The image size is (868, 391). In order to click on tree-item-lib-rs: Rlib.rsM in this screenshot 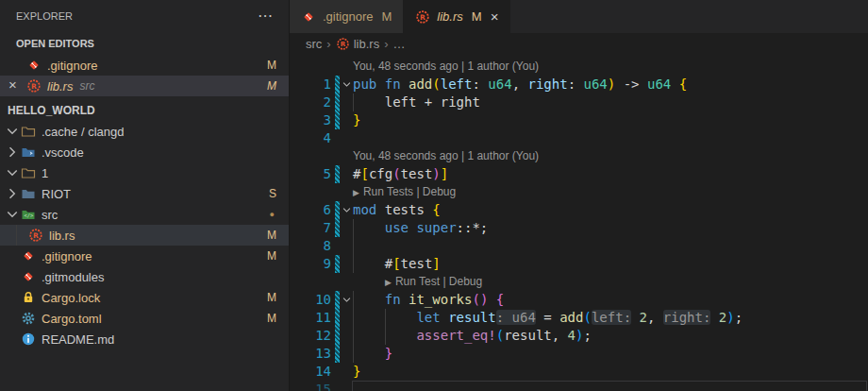, I will do `click(144, 235)`.